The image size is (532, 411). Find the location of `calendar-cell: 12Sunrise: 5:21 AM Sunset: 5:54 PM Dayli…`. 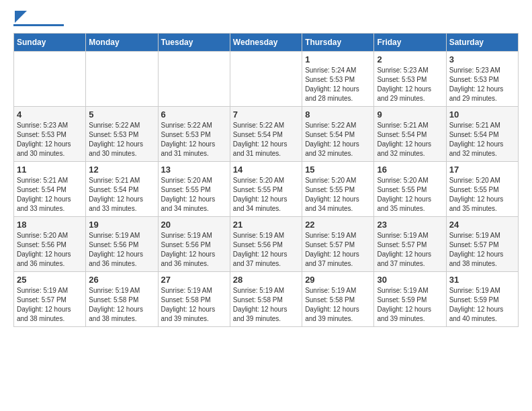

calendar-cell: 12Sunrise: 5:21 AM Sunset: 5:54 PM Dayli… is located at coordinates (122, 189).